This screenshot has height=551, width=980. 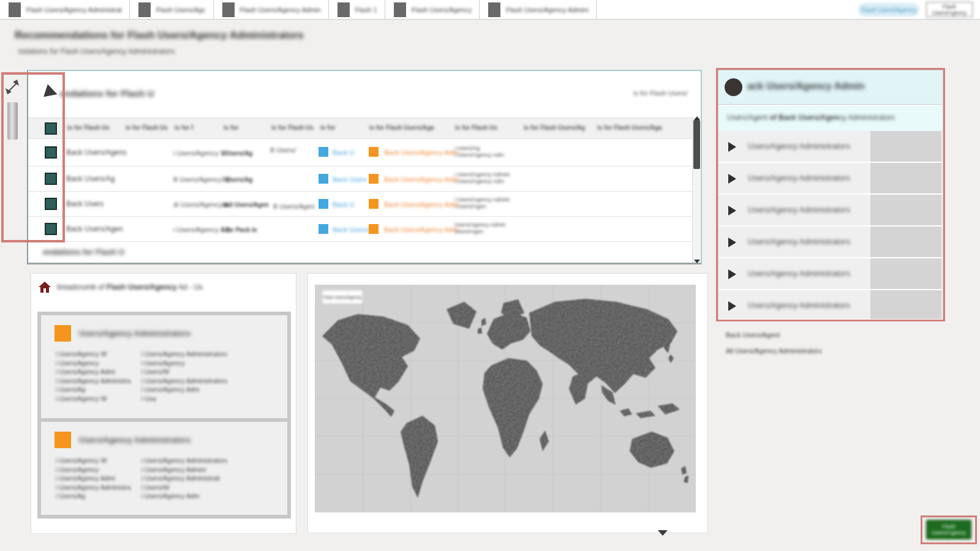 I want to click on table-header-row: is for Flash Us is for Flash Us is for f…, so click(x=361, y=129).